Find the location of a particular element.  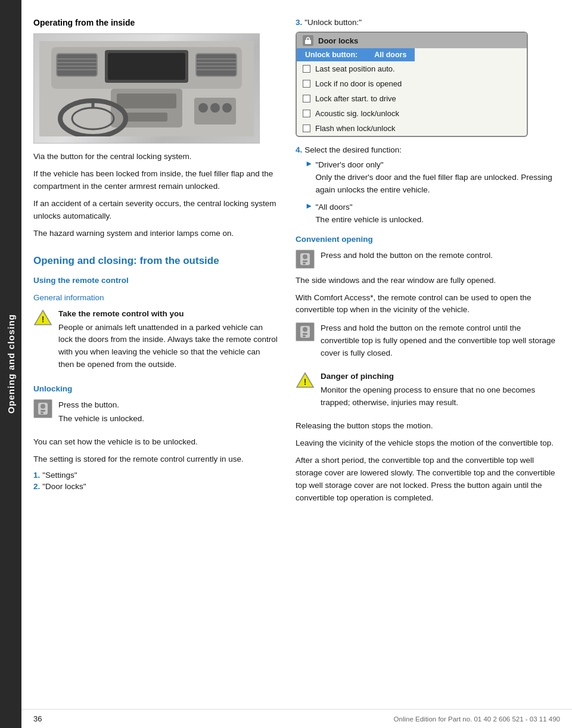

para-release: Releasing the button stops the motion. is located at coordinates (427, 427).